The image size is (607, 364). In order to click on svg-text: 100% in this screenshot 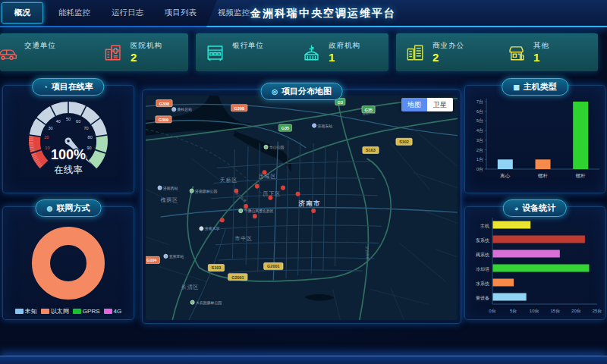, I will do `click(68, 155)`.